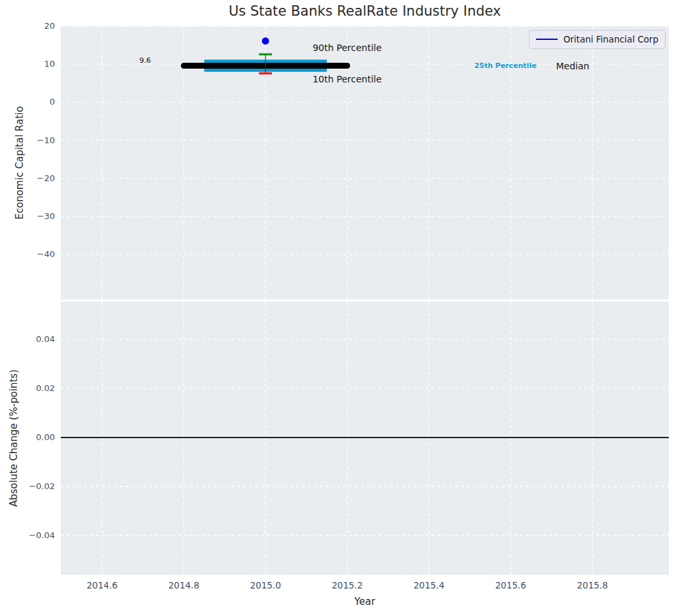 This screenshot has height=616, width=676. Describe the element at coordinates (265, 585) in the screenshot. I see `tick-label-x: 2015.0` at that location.